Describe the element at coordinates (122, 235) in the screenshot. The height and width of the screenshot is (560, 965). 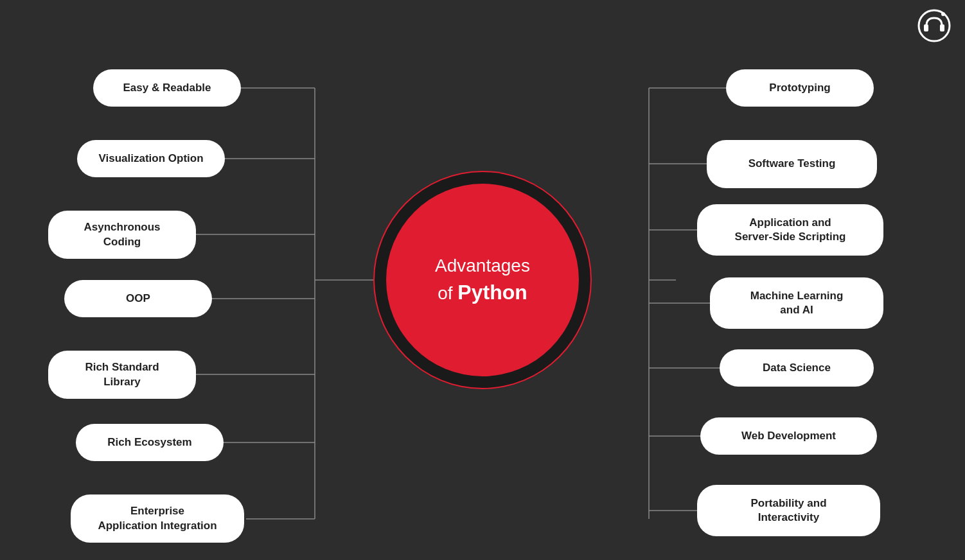
I see `node-asynchronous-coding: AsynchronousCoding` at that location.